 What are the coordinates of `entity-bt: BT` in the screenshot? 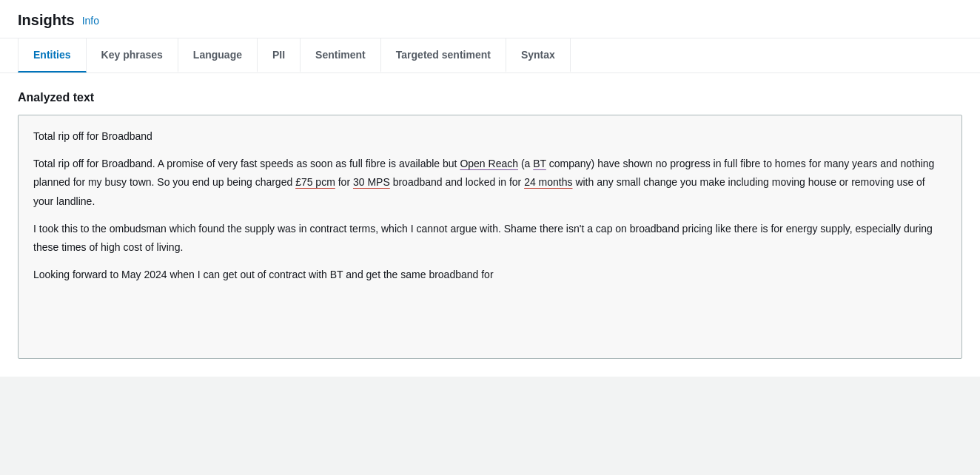 It's located at (540, 164).